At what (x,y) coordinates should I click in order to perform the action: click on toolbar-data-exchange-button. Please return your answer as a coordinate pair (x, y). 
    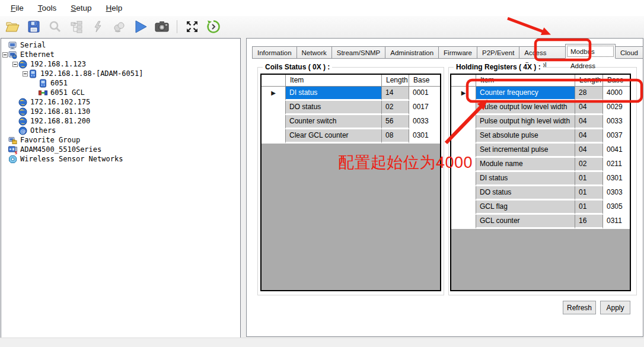
    Looking at the image, I should click on (119, 27).